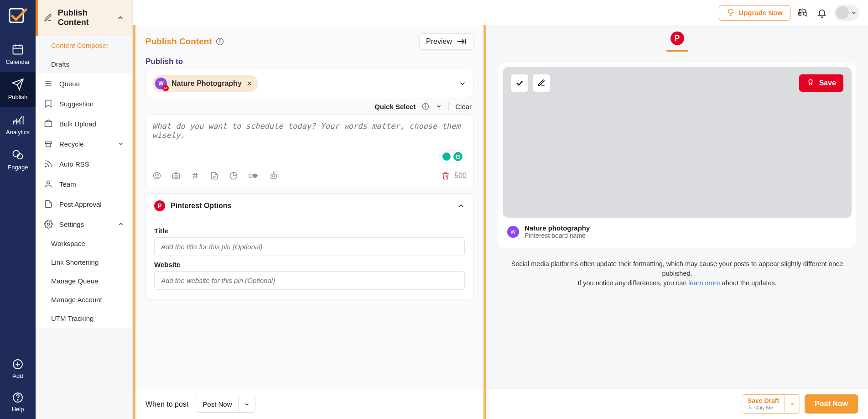 The height and width of the screenshot is (419, 868). I want to click on pinterest-options-header: P Pinterest Options, so click(309, 206).